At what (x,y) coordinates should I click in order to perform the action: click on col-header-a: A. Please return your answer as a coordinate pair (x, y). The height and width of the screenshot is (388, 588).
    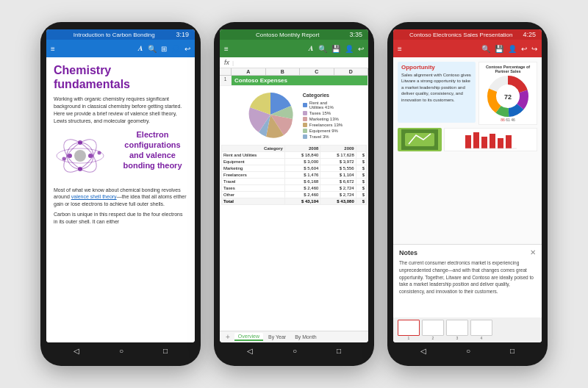
    Looking at the image, I should click on (248, 72).